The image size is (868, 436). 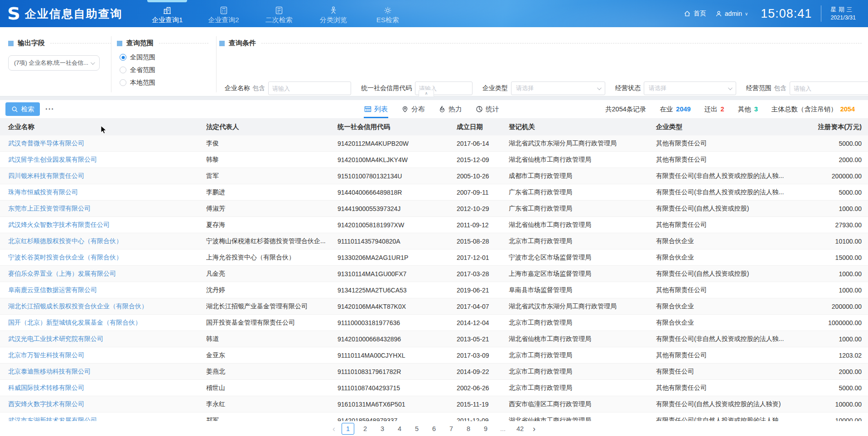 What do you see at coordinates (486, 429) in the screenshot?
I see `pagination-page-9: 9` at bounding box center [486, 429].